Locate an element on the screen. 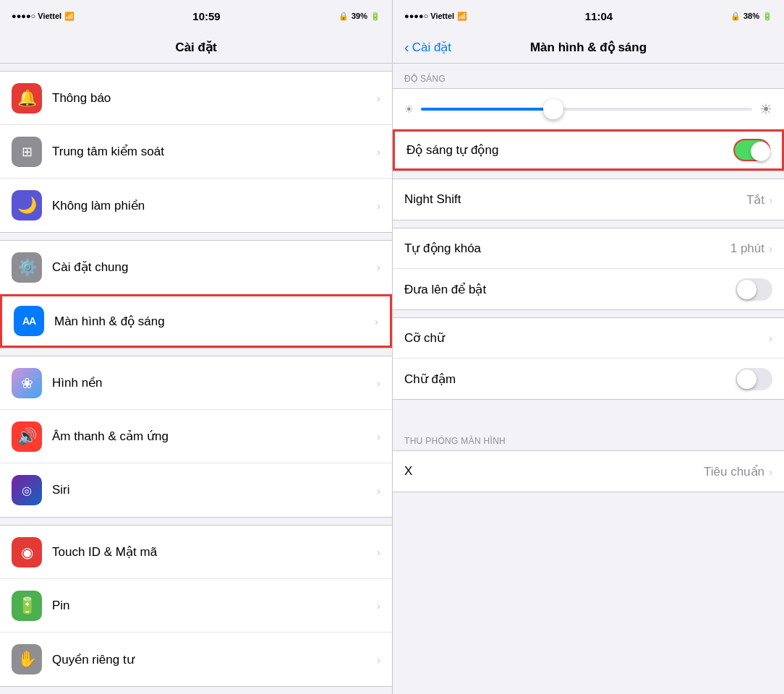 The image size is (784, 694). left-battery-icon: 🔋 is located at coordinates (375, 16).